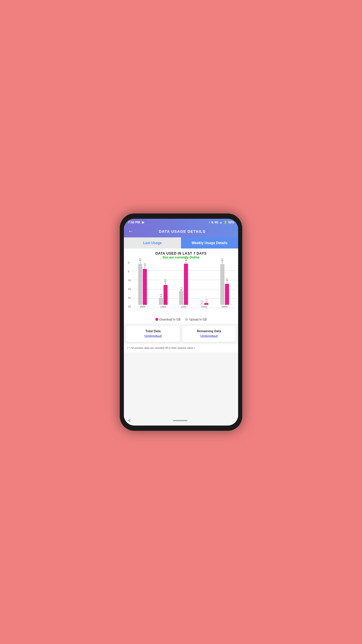 The height and width of the screenshot is (644, 362). What do you see at coordinates (181, 348) in the screenshot?
I see `disclaimer: ( * All numeric data are rounded off to …` at bounding box center [181, 348].